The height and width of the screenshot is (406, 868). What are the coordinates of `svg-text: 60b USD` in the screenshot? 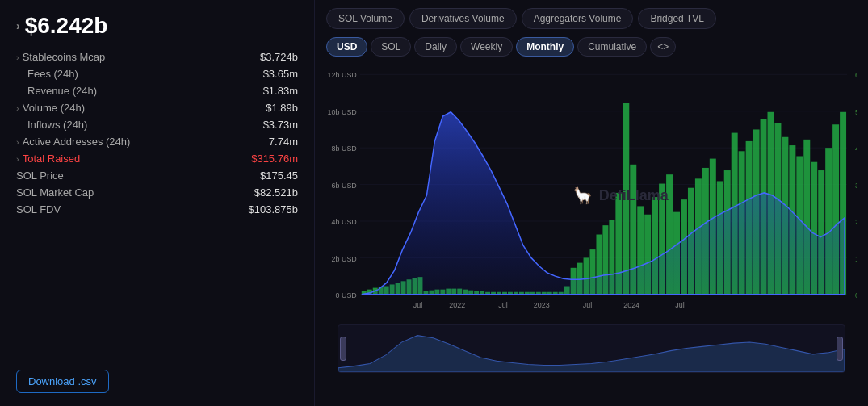 It's located at (856, 75).